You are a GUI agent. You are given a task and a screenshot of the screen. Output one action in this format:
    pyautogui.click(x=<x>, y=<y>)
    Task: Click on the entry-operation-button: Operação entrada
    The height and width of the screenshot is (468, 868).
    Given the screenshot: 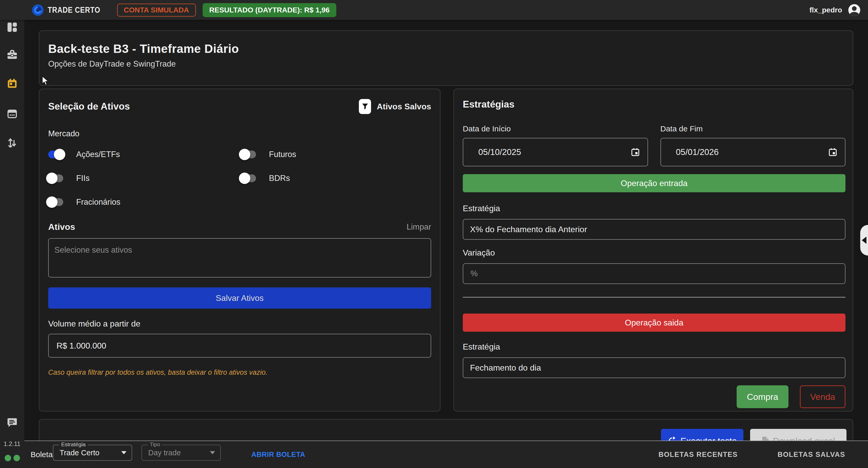 What is the action you would take?
    pyautogui.click(x=654, y=183)
    